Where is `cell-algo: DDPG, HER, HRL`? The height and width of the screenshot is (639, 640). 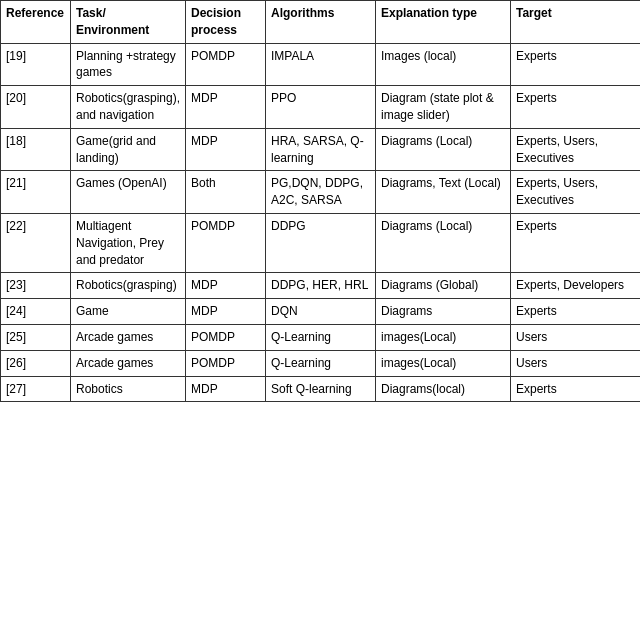 cell-algo: DDPG, HER, HRL is located at coordinates (321, 286).